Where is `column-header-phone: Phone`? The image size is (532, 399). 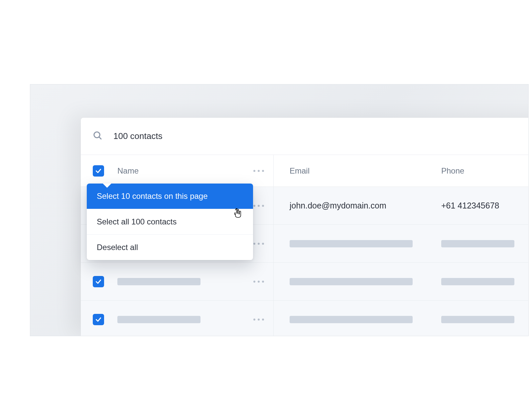 column-header-phone: Phone is located at coordinates (449, 171).